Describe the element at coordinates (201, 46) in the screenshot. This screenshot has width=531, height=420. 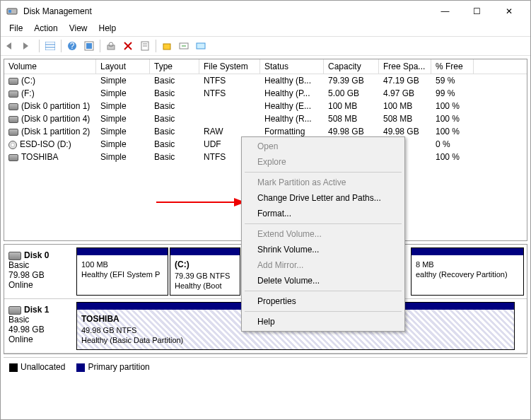
I see `rescan-button` at that location.